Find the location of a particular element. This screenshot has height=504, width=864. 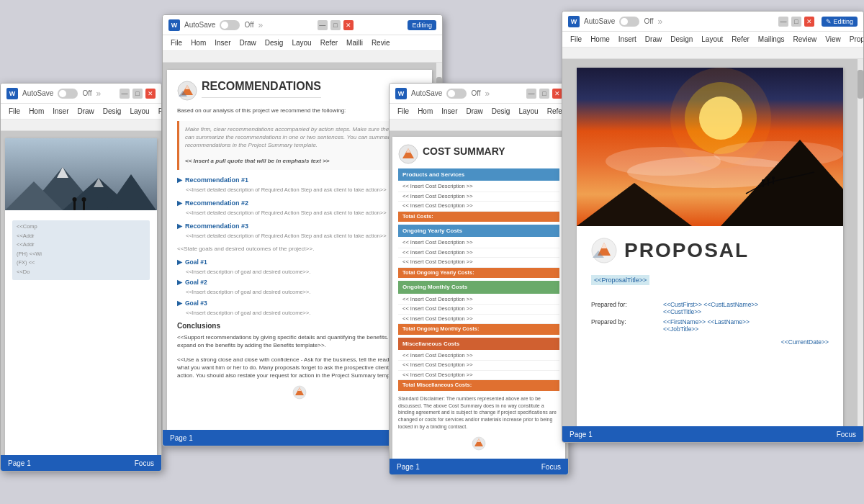

focus-label-3: Focus is located at coordinates (552, 467).